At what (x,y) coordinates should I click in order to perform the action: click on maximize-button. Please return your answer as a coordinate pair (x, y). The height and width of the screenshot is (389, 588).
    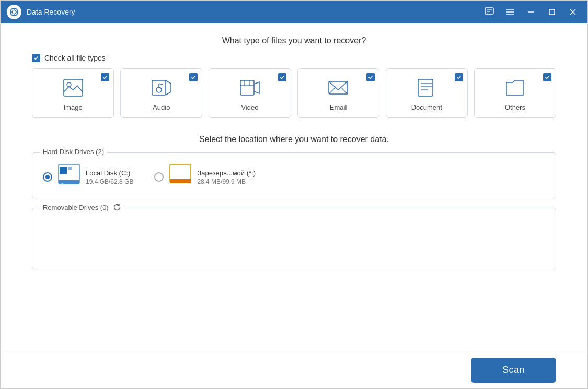
    Looking at the image, I should click on (552, 12).